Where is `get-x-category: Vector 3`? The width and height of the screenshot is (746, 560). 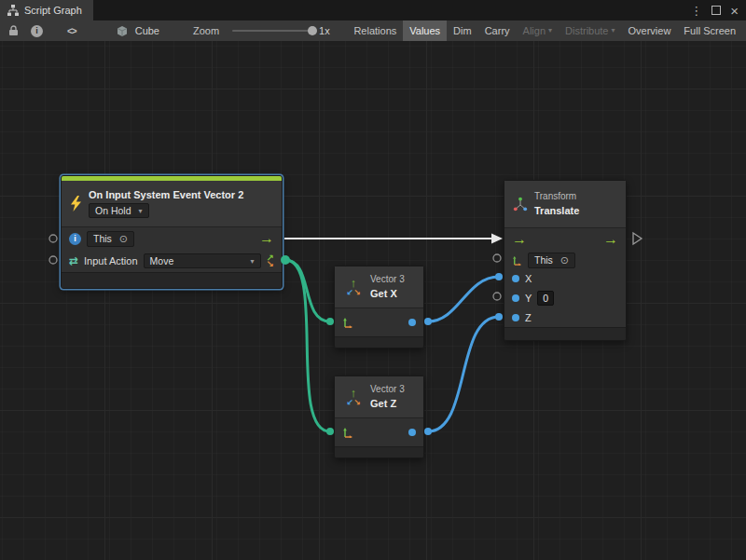
get-x-category: Vector 3 is located at coordinates (388, 280).